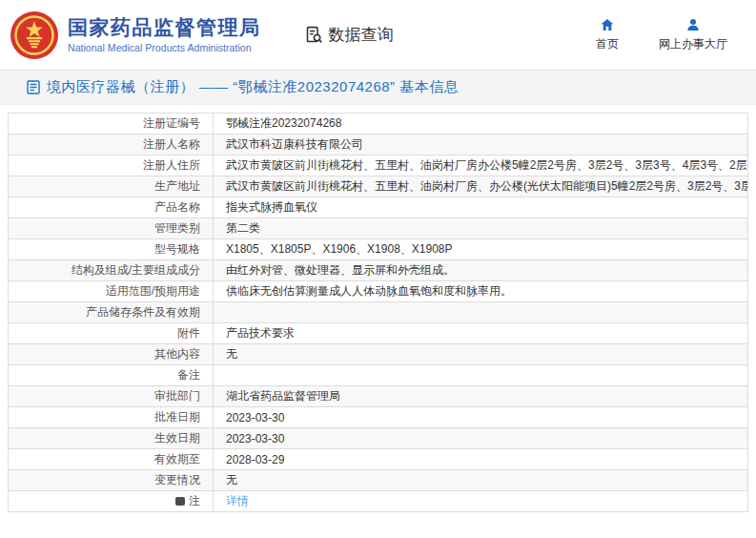 The width and height of the screenshot is (756, 538). Describe the element at coordinates (607, 34) in the screenshot. I see `nav-item-home: 首页` at that location.